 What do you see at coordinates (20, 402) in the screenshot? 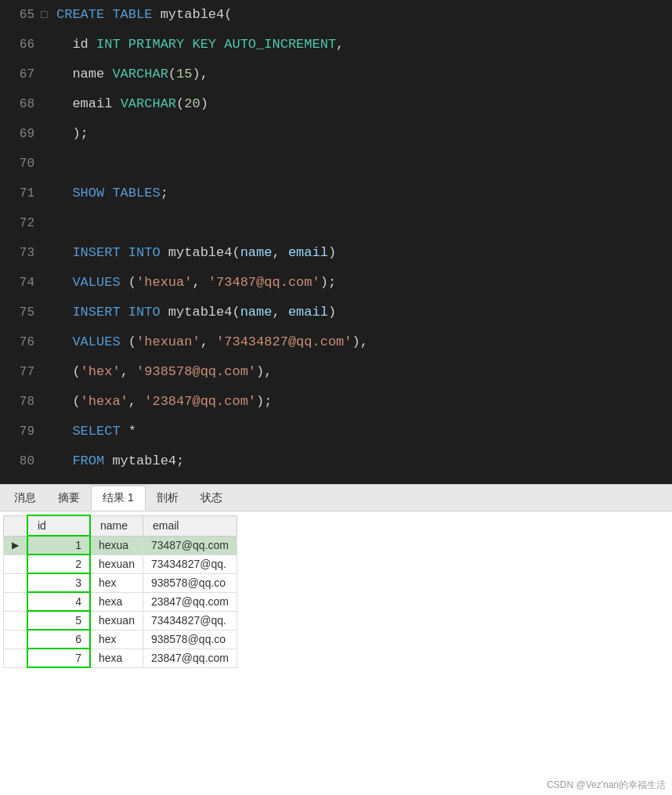
I see `line-number: 78` at bounding box center [20, 402].